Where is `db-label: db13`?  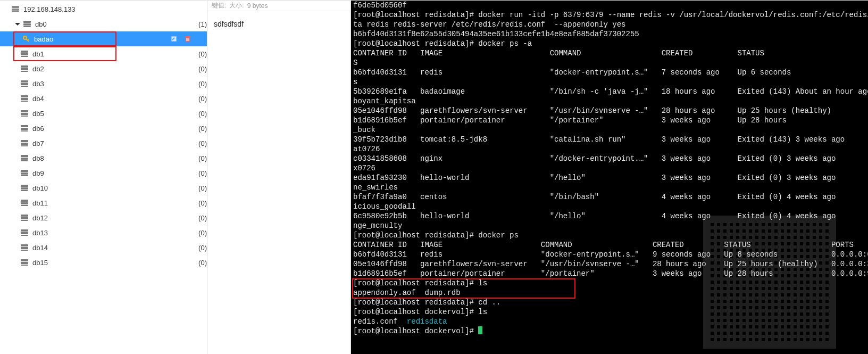
db-label: db13 is located at coordinates (114, 233).